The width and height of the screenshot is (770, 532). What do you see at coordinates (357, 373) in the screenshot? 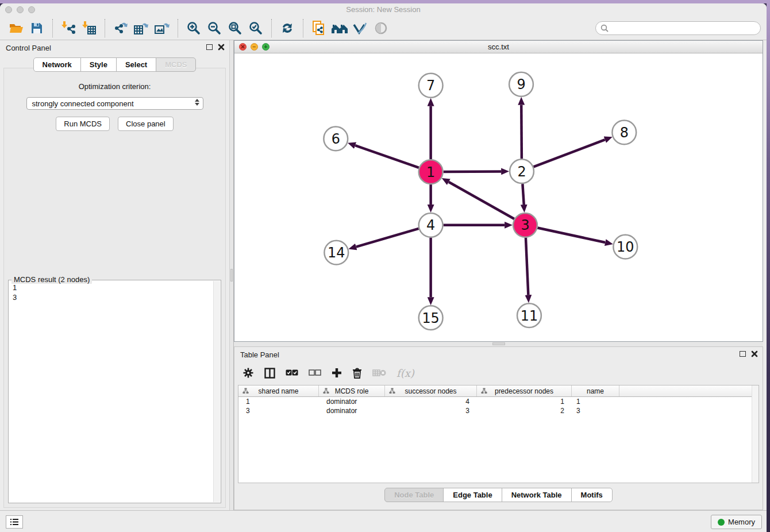
I see `delete-row-icon` at bounding box center [357, 373].